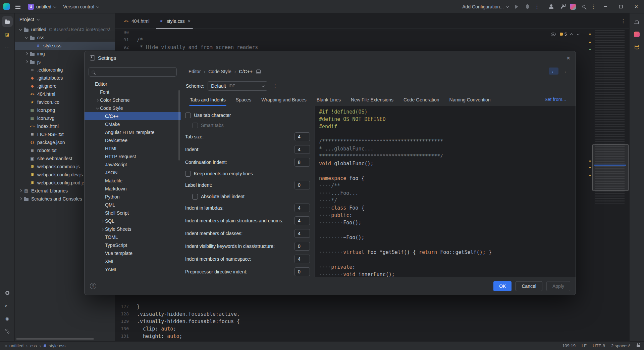 This screenshot has height=350, width=644. I want to click on commit-tool-button: ◉, so click(7, 318).